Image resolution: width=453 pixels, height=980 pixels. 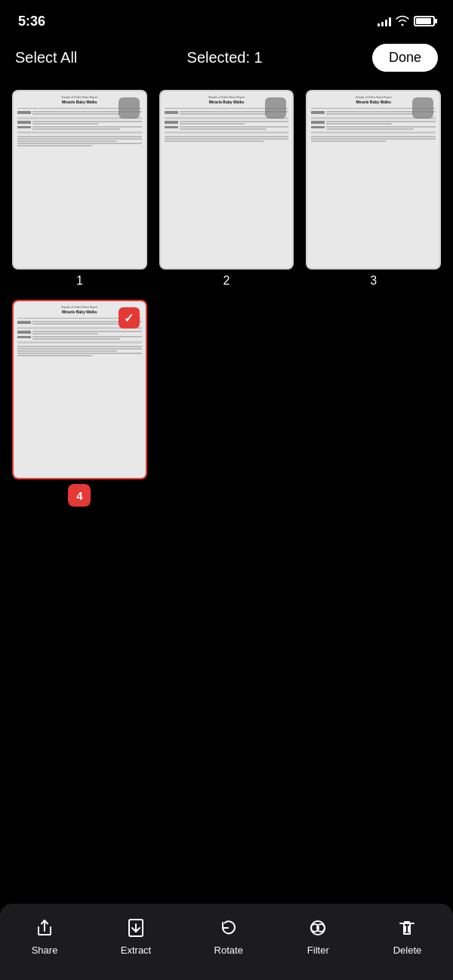 What do you see at coordinates (80, 403) in the screenshot?
I see `page-item-4: Sample of Online News Report Miracle Bab…` at bounding box center [80, 403].